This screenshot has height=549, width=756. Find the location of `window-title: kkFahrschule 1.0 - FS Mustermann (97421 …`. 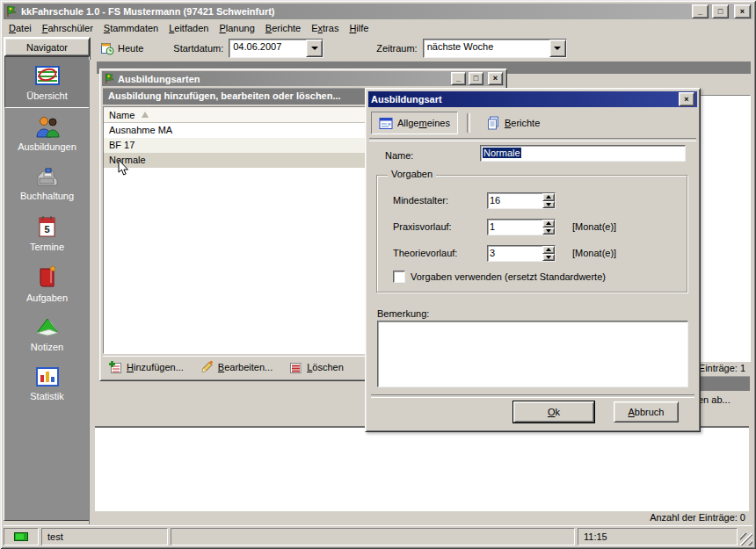

window-title: kkFahrschule 1.0 - FS Mustermann (97421 … is located at coordinates (148, 11).